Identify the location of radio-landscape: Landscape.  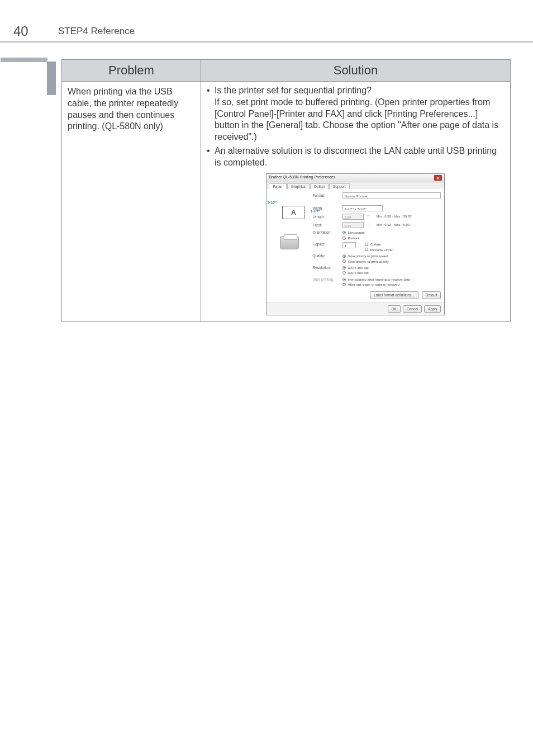
(353, 233).